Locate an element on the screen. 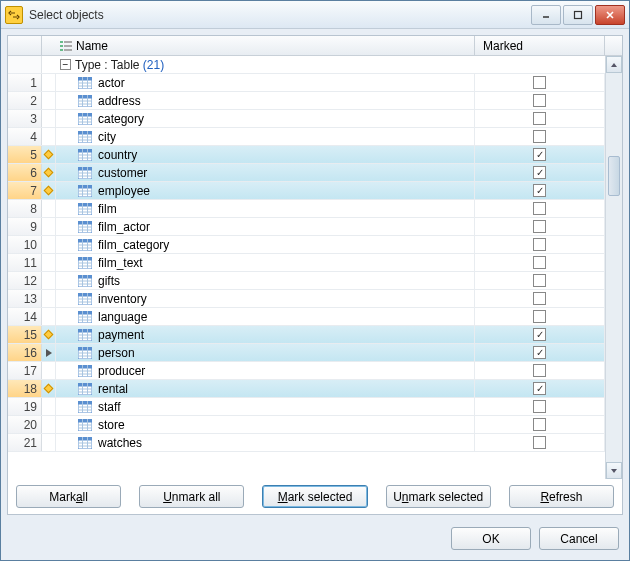 This screenshot has height=561, width=630. cell-name: store is located at coordinates (266, 424).